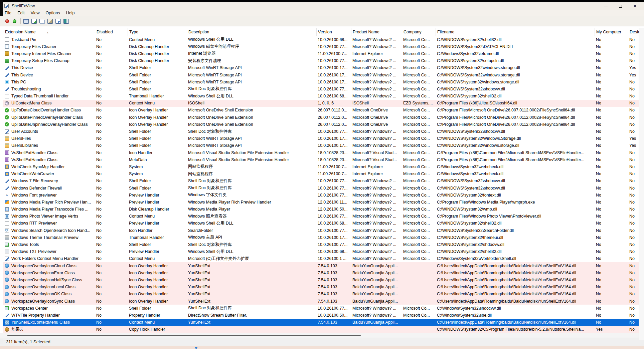 The image size is (644, 349). What do you see at coordinates (40, 61) in the screenshot?
I see `extension-name-text: Temporary Setup Files Cleanup` at bounding box center [40, 61].